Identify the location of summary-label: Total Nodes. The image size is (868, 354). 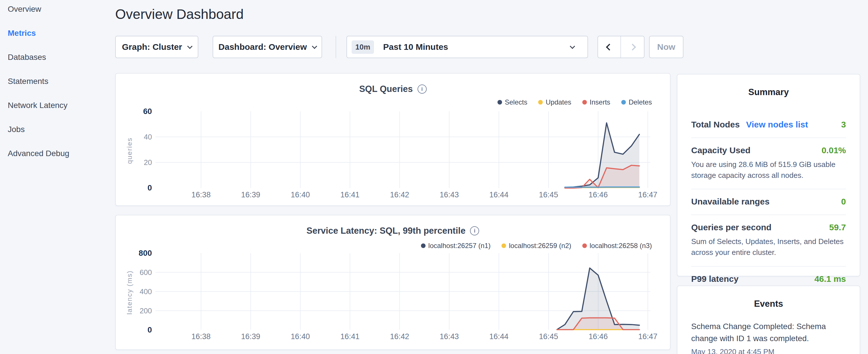
(715, 125).